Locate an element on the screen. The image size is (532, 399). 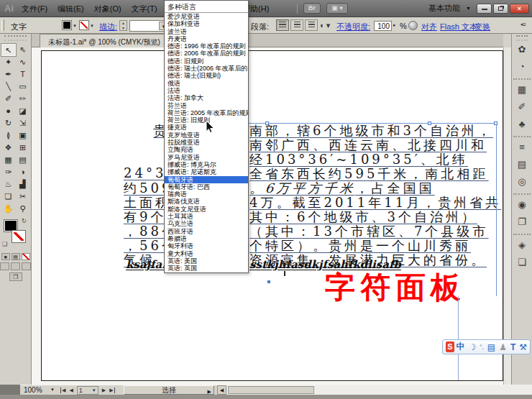
minimize-button is located at coordinates (485, 9).